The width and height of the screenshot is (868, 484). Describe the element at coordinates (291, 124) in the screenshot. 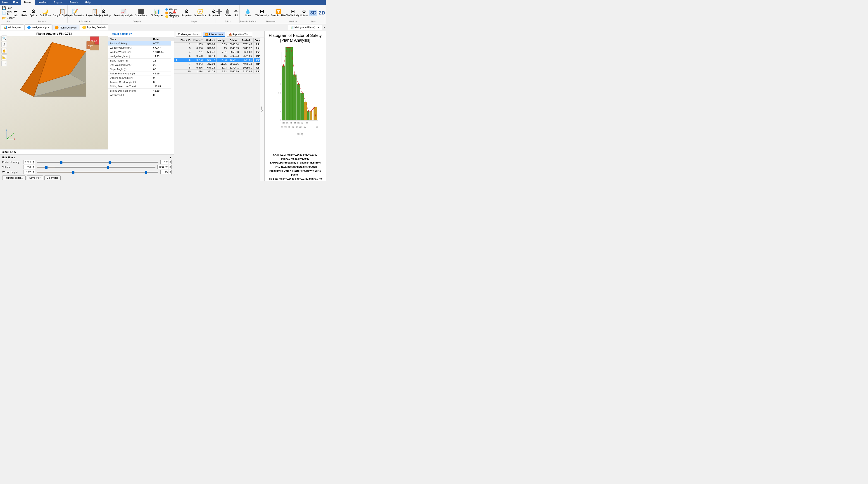

I see `svg-text: 0.7523` at that location.